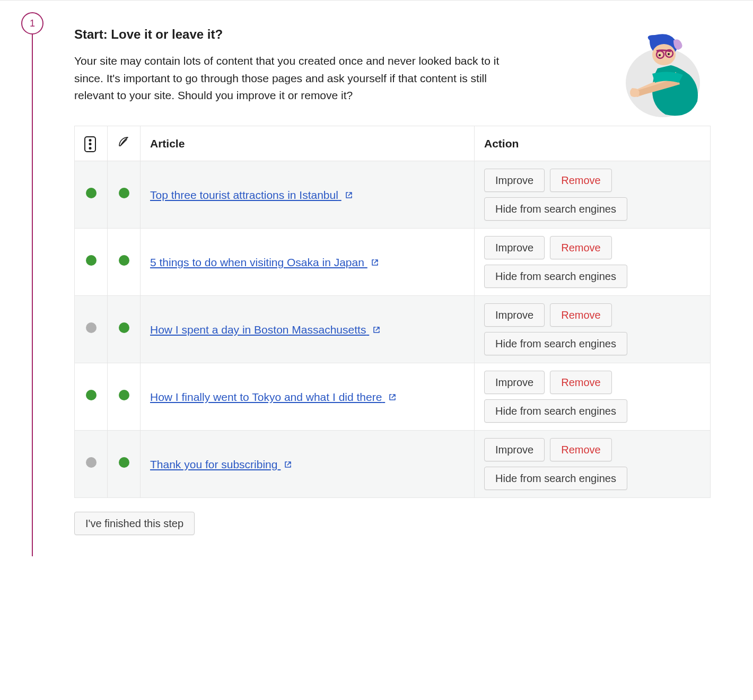 This screenshot has height=700, width=753. What do you see at coordinates (258, 330) in the screenshot?
I see `article-title: How I spent a day in Boston Massachusett…` at bounding box center [258, 330].